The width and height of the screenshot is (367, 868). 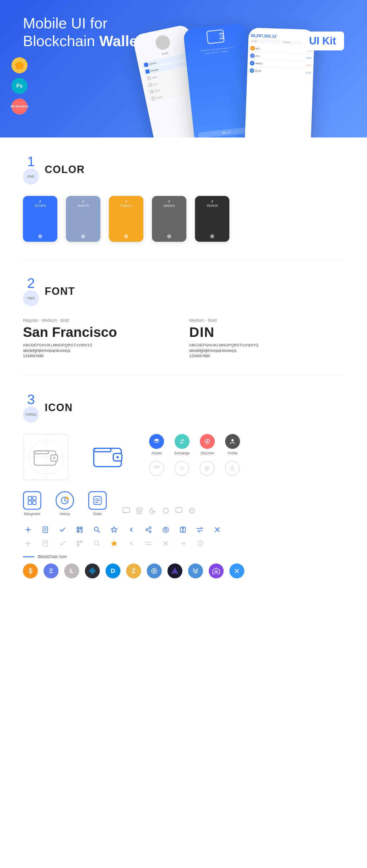 I want to click on assets-label: Assets, so click(x=157, y=453).